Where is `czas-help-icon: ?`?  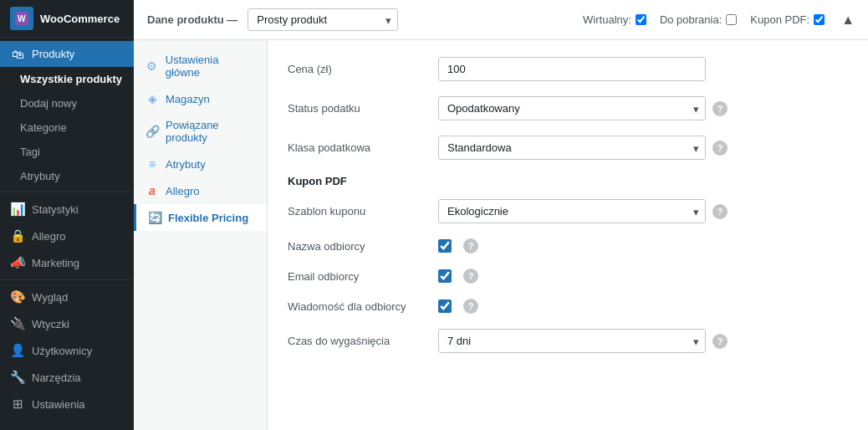
czas-help-icon: ? is located at coordinates (720, 341).